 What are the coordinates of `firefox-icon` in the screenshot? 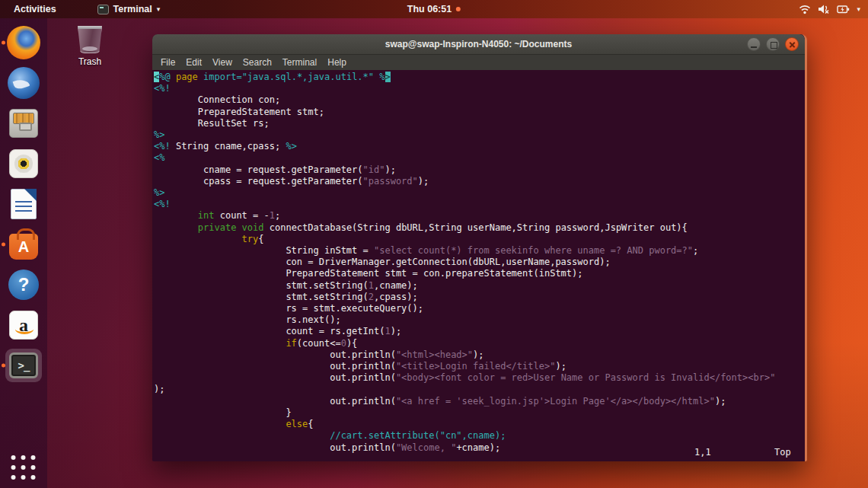 It's located at (24, 43).